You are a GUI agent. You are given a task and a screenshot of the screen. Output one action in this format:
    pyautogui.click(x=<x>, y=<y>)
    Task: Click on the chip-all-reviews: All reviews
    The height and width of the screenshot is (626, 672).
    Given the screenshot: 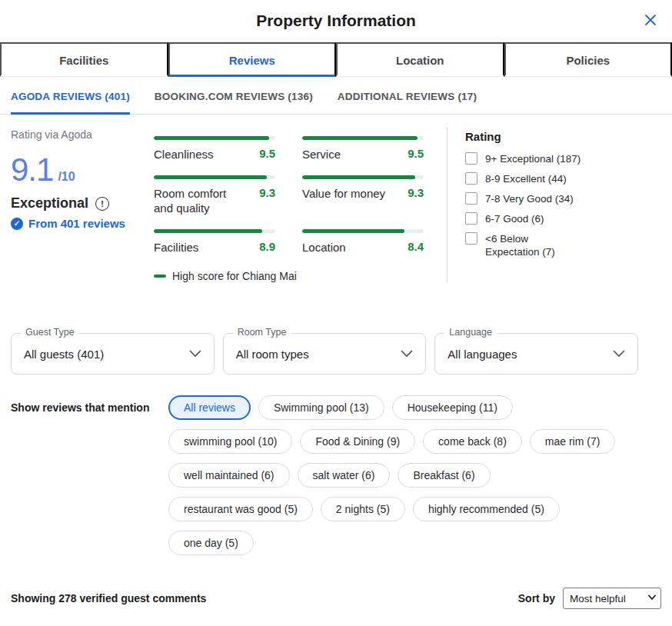 What is the action you would take?
    pyautogui.click(x=209, y=408)
    